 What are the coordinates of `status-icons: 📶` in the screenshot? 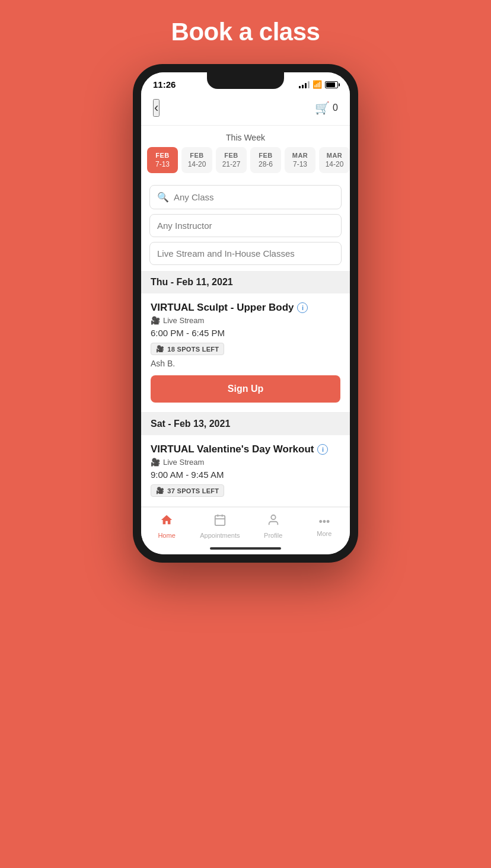 It's located at (318, 84).